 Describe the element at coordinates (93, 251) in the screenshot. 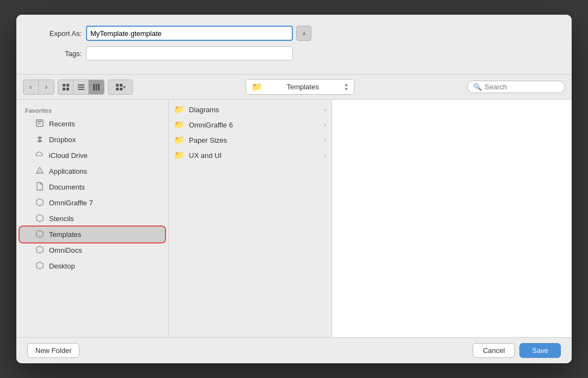

I see `sidebar-item-omnidocs: OmniDocs` at that location.